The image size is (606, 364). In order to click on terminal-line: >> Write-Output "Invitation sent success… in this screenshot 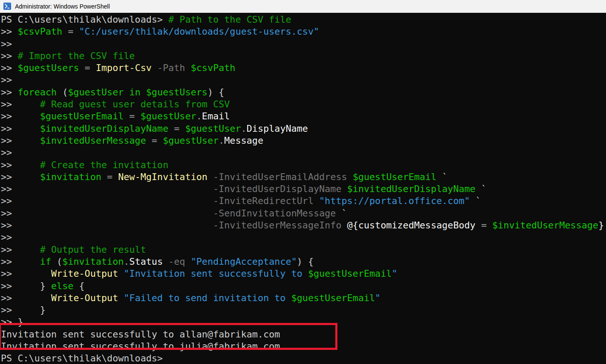, I will do `click(304, 274)`.